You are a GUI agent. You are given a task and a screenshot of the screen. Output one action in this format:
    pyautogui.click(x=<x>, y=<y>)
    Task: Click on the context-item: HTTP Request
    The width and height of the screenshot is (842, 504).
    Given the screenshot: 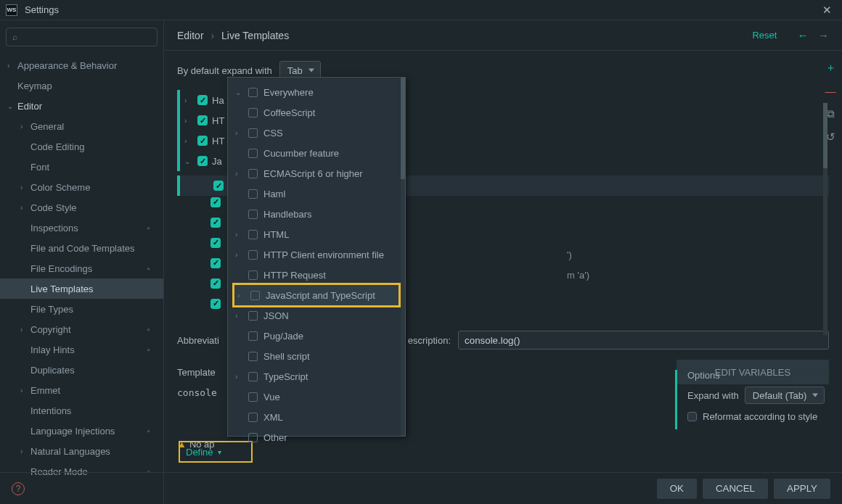 What is the action you would take?
    pyautogui.click(x=316, y=275)
    